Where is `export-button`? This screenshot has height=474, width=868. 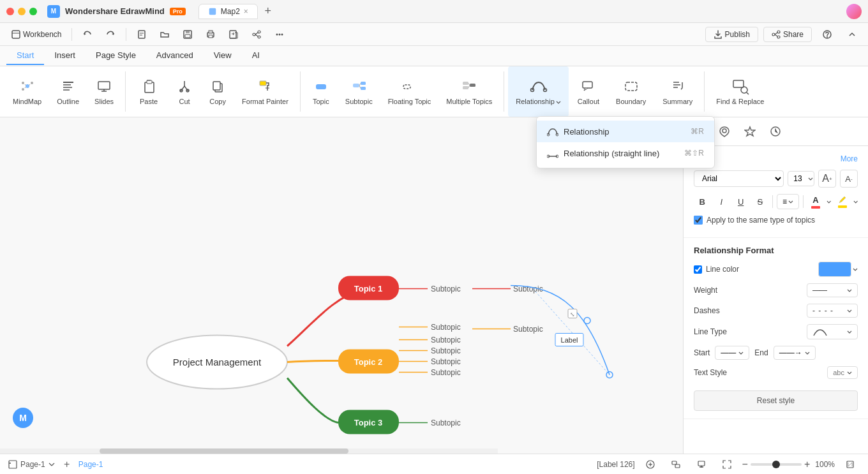 export-button is located at coordinates (234, 34).